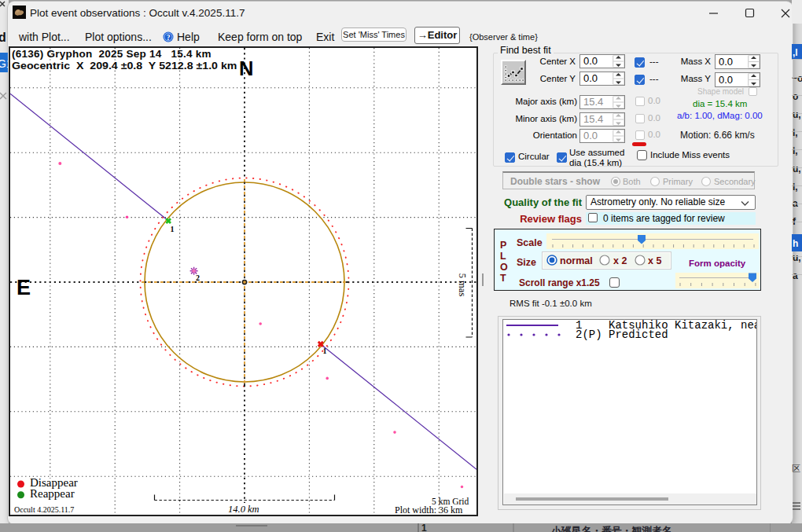 Image resolution: width=802 pixels, height=532 pixels. What do you see at coordinates (796, 53) in the screenshot?
I see `svg-text: ,l` at bounding box center [796, 53].